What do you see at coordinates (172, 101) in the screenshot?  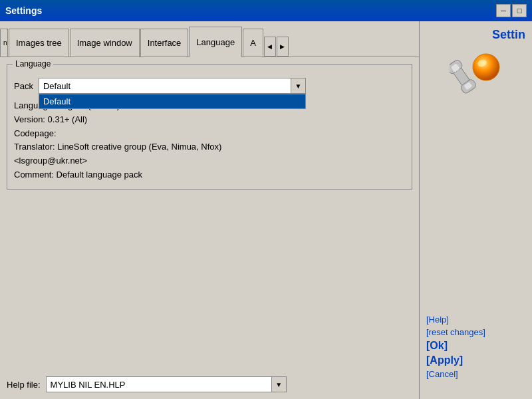 I see `dropdown-item-default: Default` at bounding box center [172, 101].